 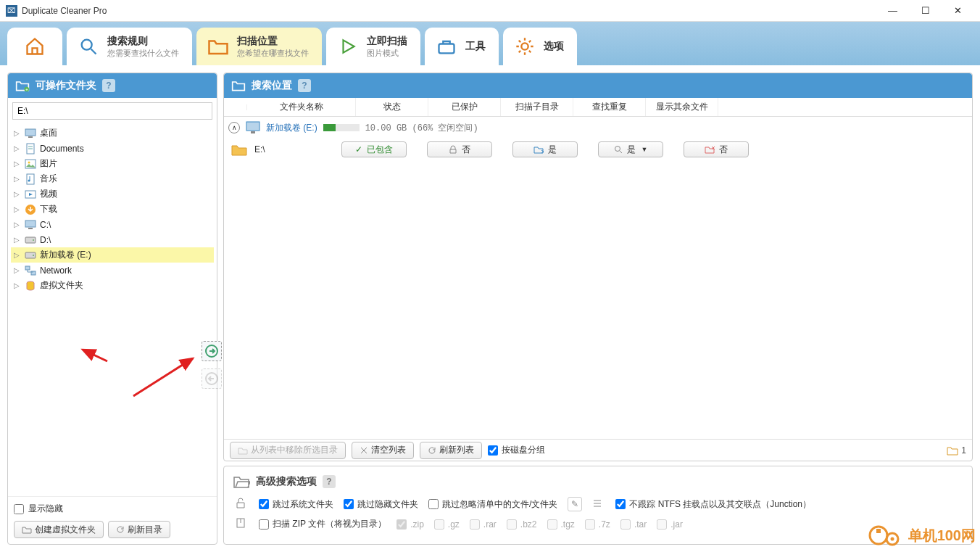 I want to click on tree-network: ▷Network, so click(x=112, y=270).